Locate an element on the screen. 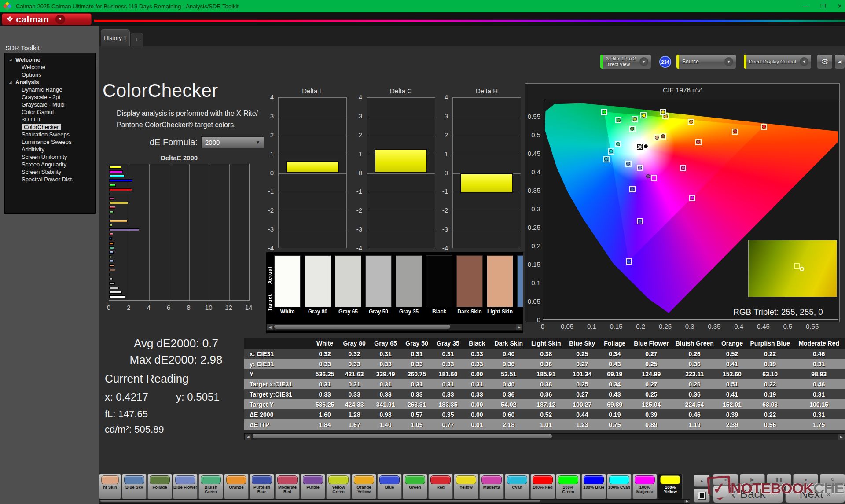  close-icon: ✕ is located at coordinates (840, 6).